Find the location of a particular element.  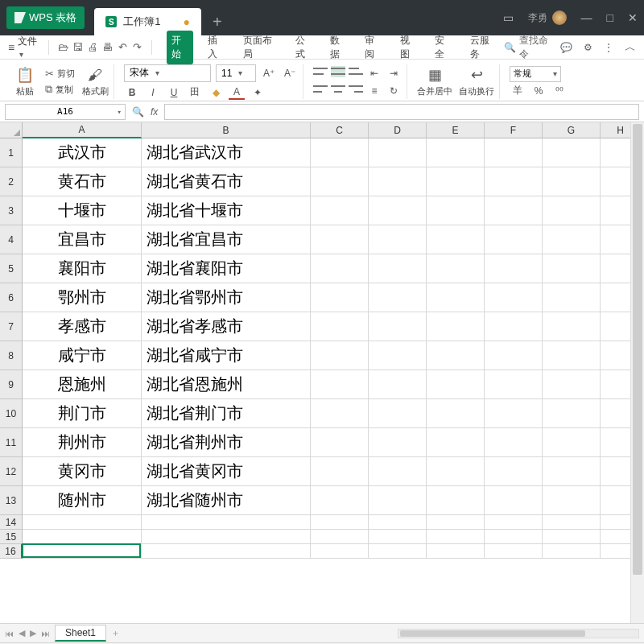

fill-color-button: ◆ is located at coordinates (216, 93).